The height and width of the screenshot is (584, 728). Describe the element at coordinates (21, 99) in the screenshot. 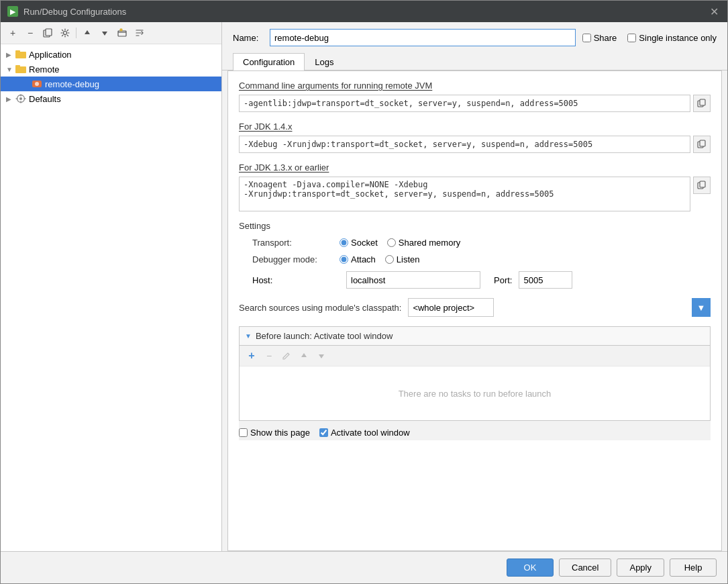

I see `tree-icon-defaults` at that location.